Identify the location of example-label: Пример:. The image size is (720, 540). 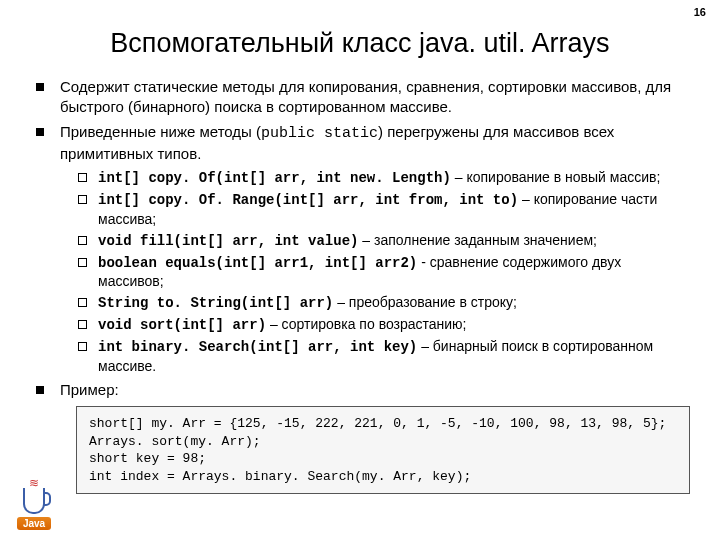
(90, 390).